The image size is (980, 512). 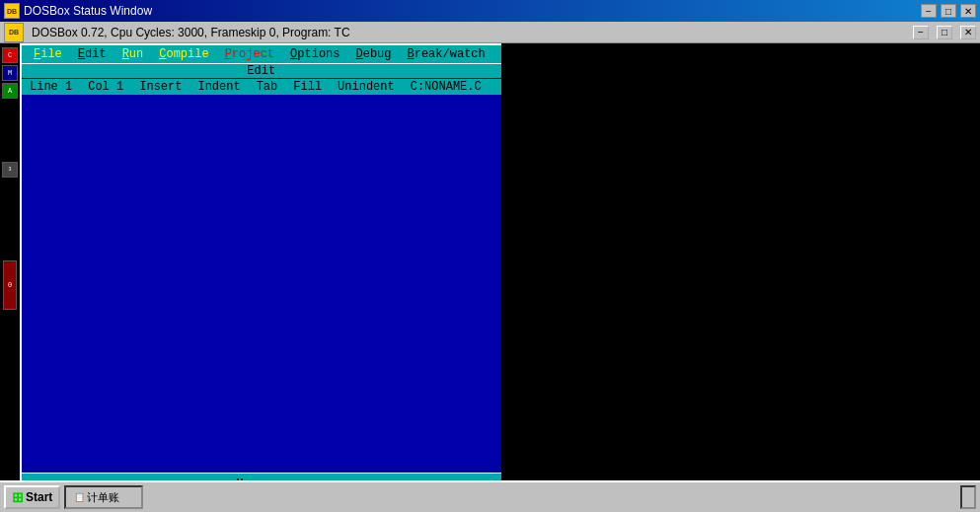 What do you see at coordinates (12, 11) in the screenshot?
I see `dosbox-icon: DB` at bounding box center [12, 11].